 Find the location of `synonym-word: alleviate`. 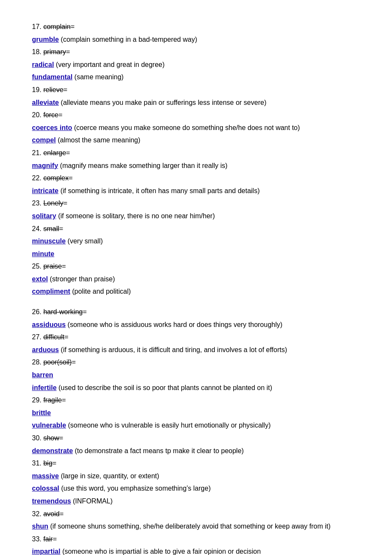

synonym-word: alleviate is located at coordinates (45, 102).